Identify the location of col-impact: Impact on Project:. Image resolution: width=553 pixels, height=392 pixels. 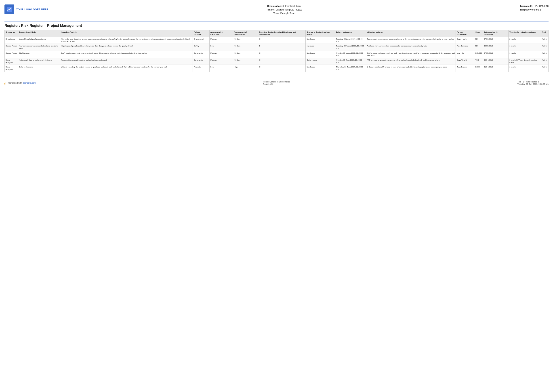
(126, 34).